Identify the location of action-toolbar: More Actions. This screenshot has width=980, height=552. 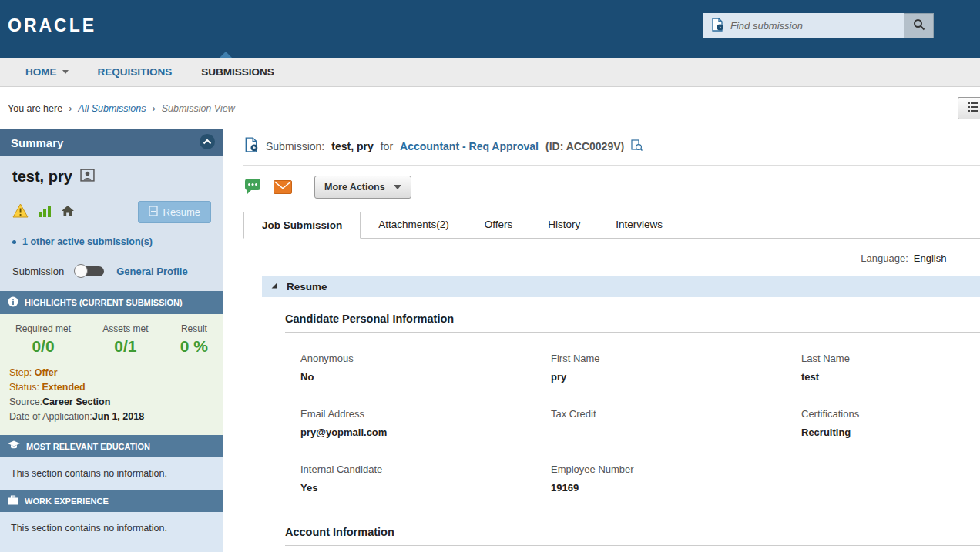
(612, 182).